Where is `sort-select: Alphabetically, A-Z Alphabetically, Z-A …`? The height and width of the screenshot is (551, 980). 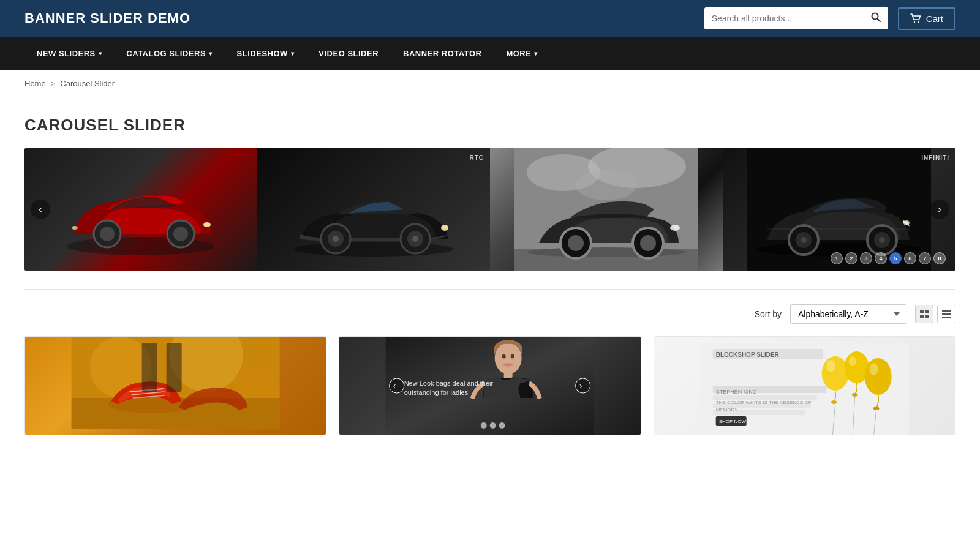 sort-select: Alphabetically, A-Z Alphabetically, Z-A … is located at coordinates (848, 314).